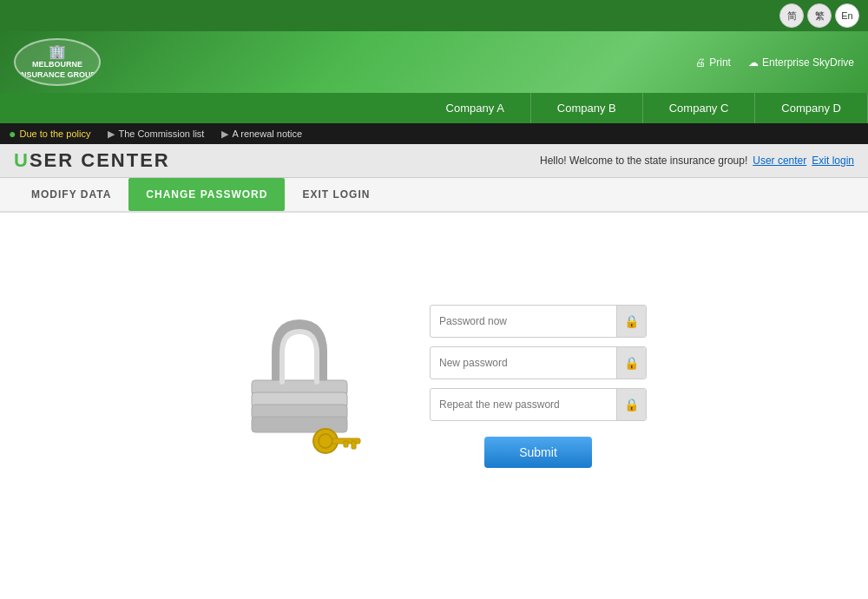 This screenshot has width=868, height=599. Describe the element at coordinates (753, 63) in the screenshot. I see `cloud-icon: ☁` at that location.